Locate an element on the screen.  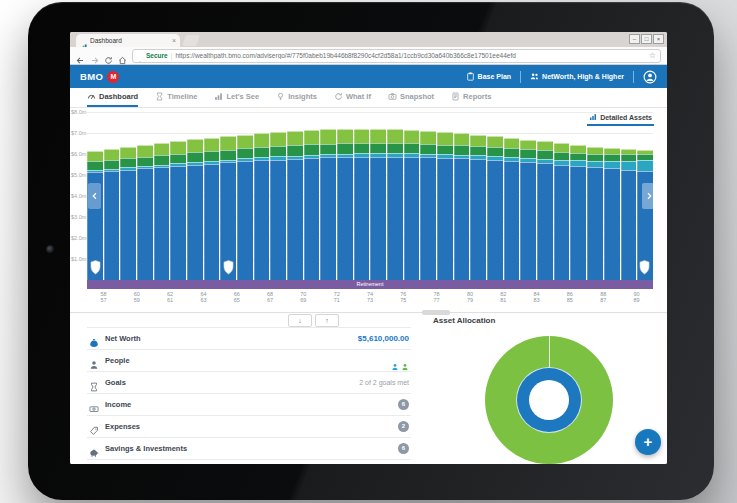
bookmark-star-icon: ☆ is located at coordinates (652, 56).